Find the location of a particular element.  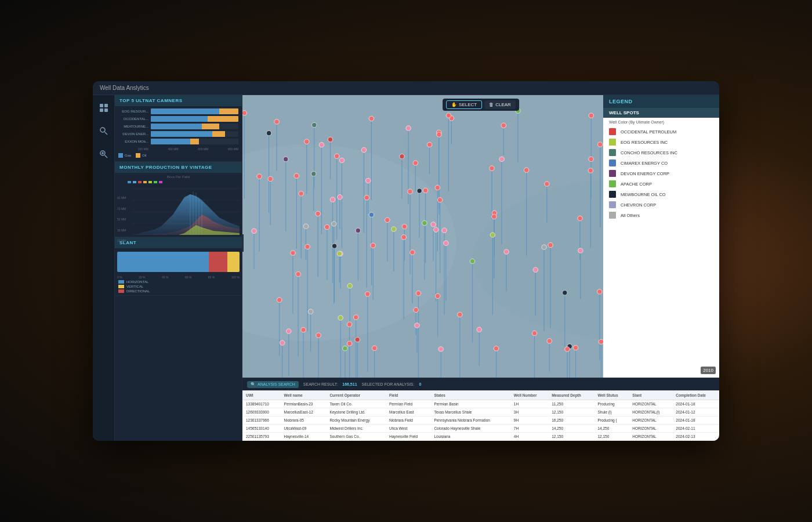

zoom-in-icon is located at coordinates (104, 154).